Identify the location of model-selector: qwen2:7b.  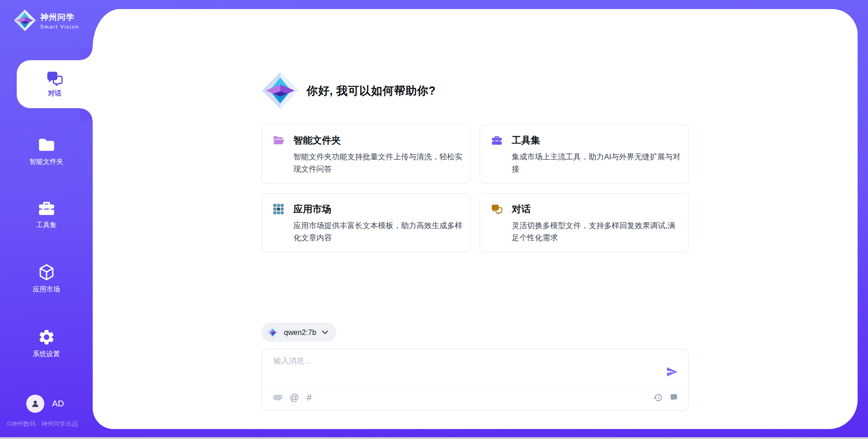
(299, 332).